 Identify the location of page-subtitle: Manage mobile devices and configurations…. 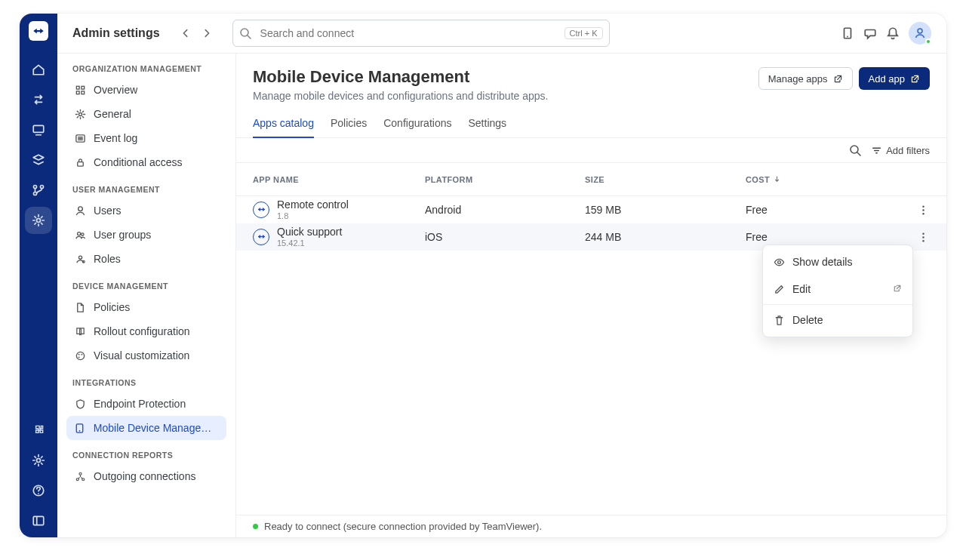
(400, 96).